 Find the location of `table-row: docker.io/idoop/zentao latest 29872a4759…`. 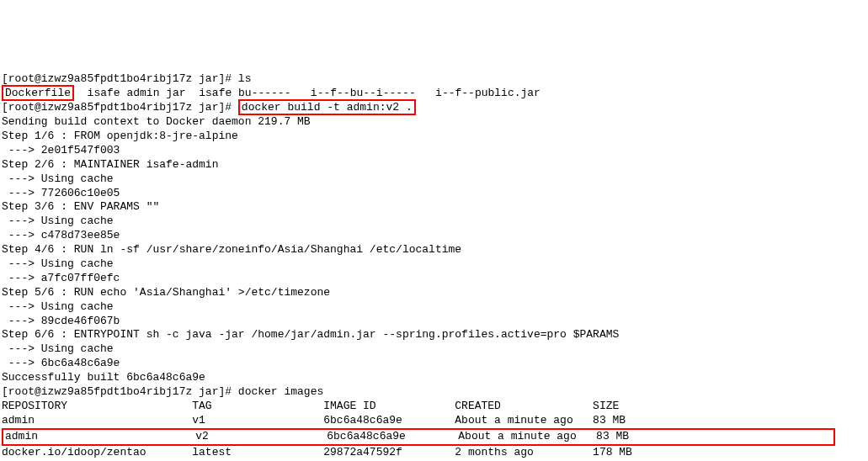

table-row: docker.io/idoop/zentao latest 29872a4759… is located at coordinates (317, 453).